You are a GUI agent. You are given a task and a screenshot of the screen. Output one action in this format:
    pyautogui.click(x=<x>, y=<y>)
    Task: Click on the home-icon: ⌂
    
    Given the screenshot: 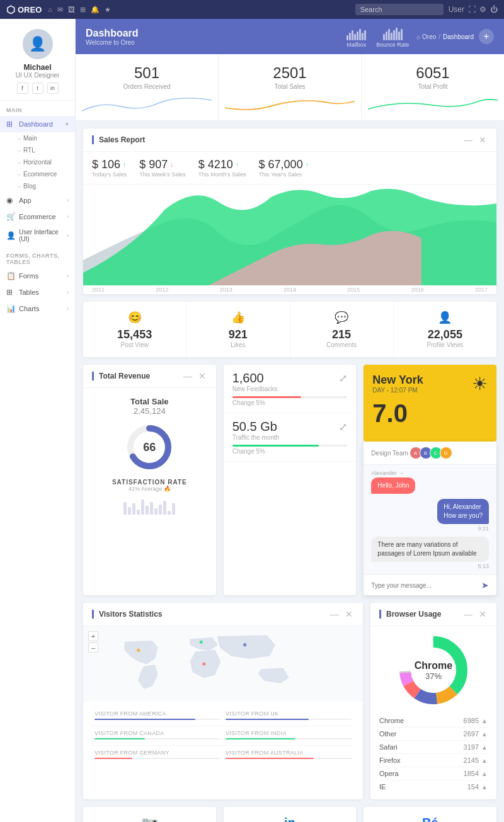 What is the action you would take?
    pyautogui.click(x=50, y=9)
    